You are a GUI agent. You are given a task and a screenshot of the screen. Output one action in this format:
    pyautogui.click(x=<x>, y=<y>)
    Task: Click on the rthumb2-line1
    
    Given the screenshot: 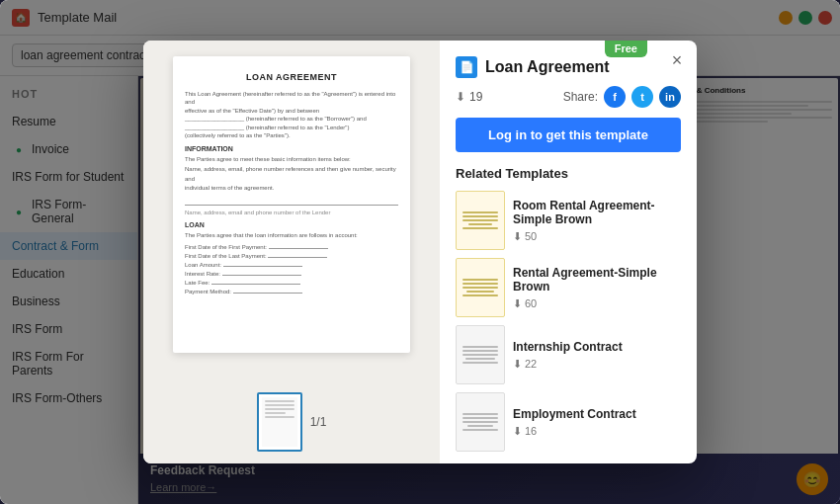 What is the action you would take?
    pyautogui.click(x=480, y=280)
    